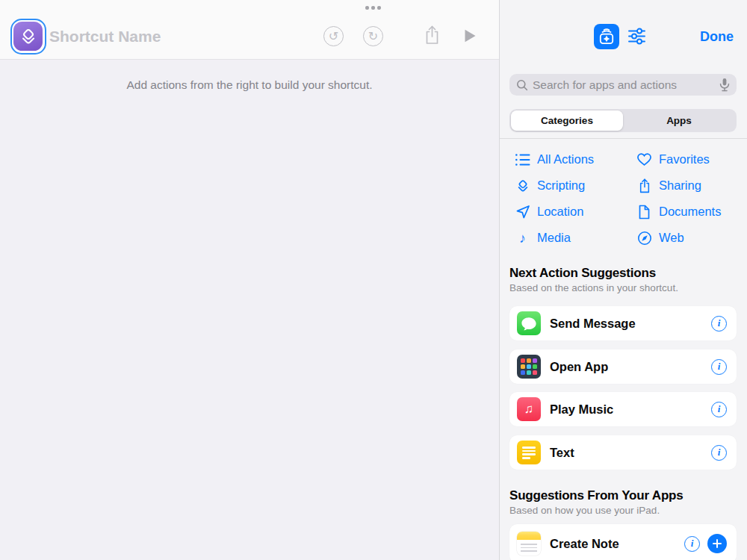 Image resolution: width=747 pixels, height=560 pixels. What do you see at coordinates (623, 409) in the screenshot?
I see `action-card-play-music: ♫ Play Music i` at bounding box center [623, 409].